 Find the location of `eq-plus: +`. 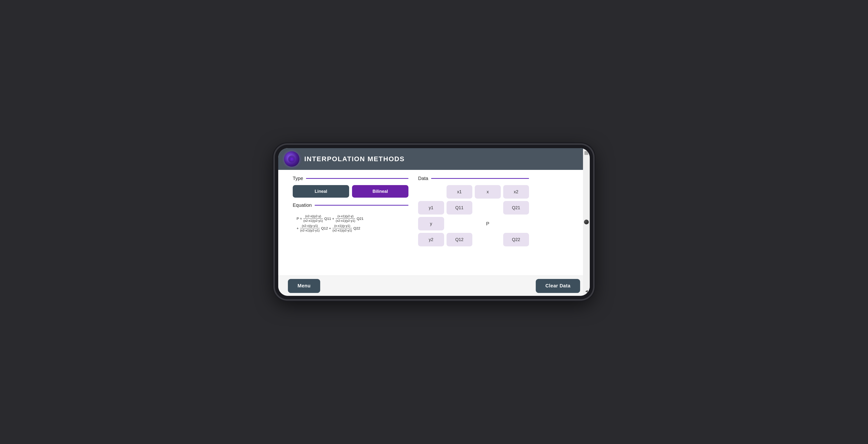

eq-plus: + is located at coordinates (298, 228).